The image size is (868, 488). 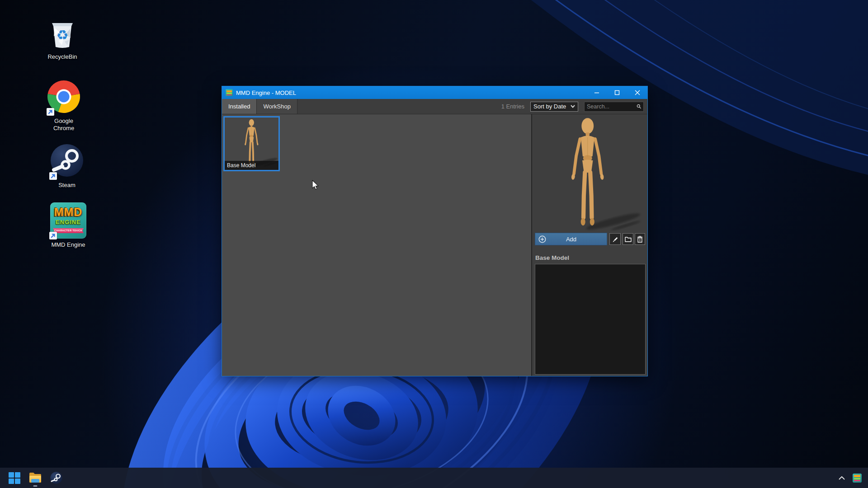 What do you see at coordinates (617, 93) in the screenshot?
I see `maximize-button` at bounding box center [617, 93].